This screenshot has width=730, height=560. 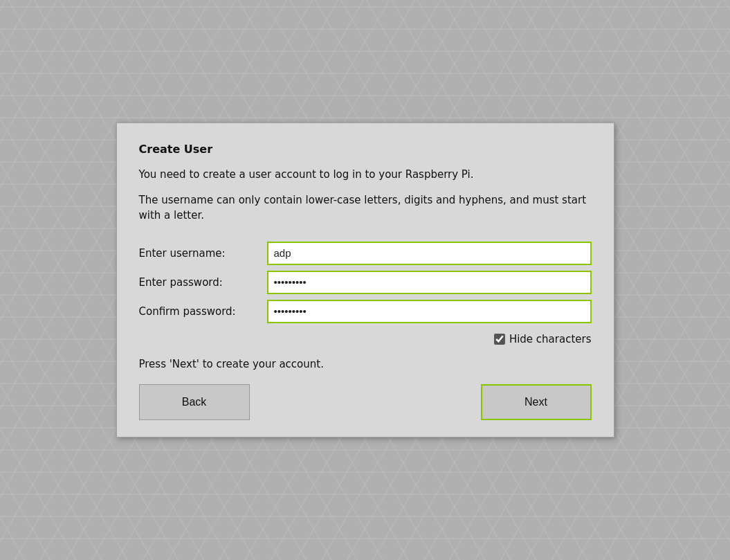 What do you see at coordinates (194, 402) in the screenshot?
I see `back-button: Back` at bounding box center [194, 402].